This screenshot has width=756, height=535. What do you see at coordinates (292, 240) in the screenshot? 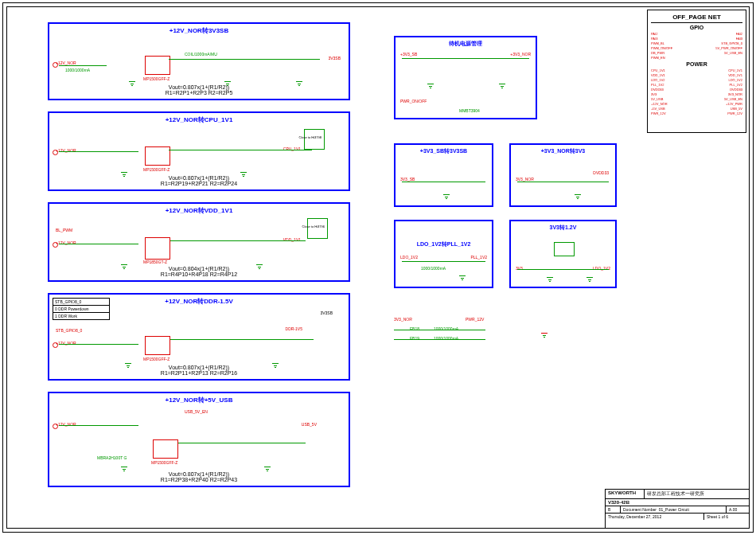
I see `net-output: VDD_1V1` at bounding box center [292, 240].